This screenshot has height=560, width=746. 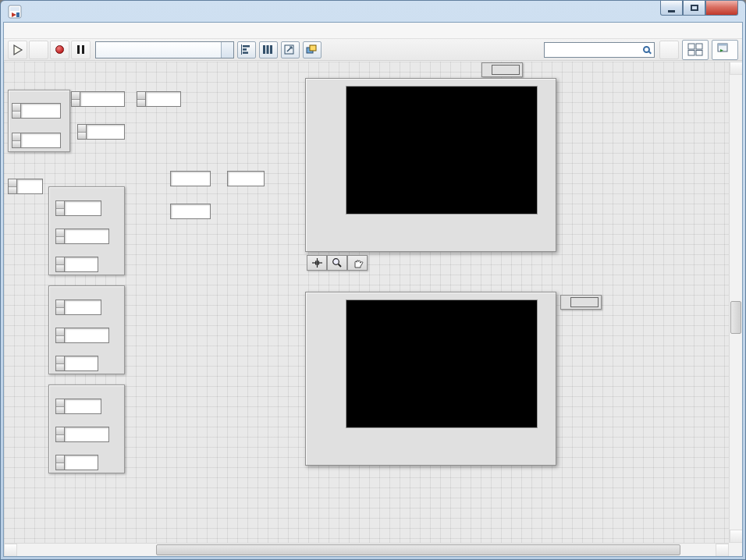 I want to click on fs-value, so click(x=41, y=111).